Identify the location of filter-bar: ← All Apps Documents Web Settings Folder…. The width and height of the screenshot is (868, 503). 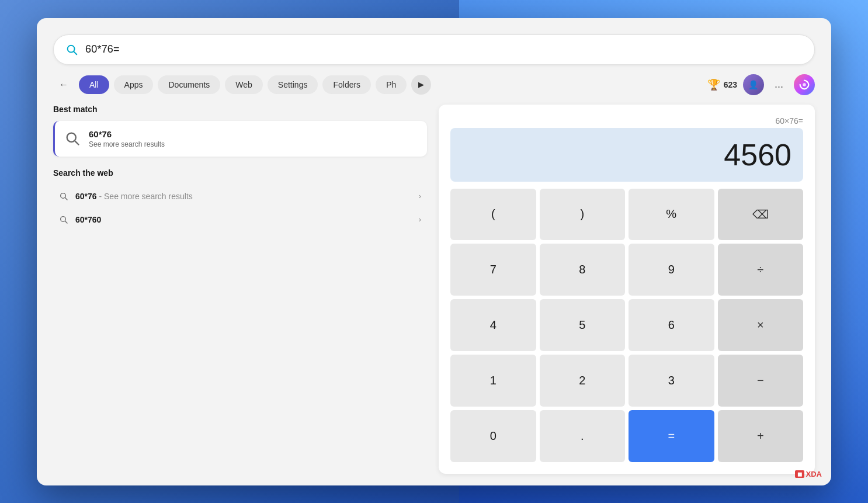
(434, 85).